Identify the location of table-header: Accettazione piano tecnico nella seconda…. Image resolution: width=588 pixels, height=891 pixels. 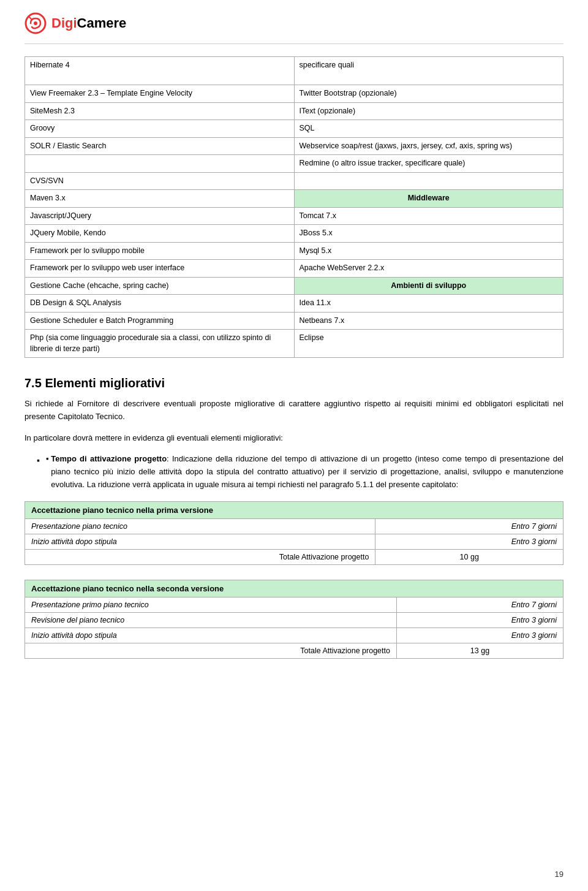
(294, 588).